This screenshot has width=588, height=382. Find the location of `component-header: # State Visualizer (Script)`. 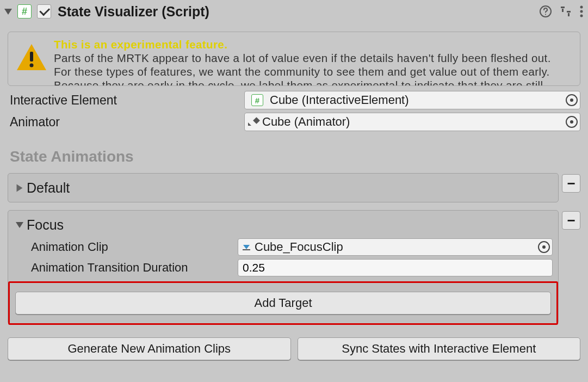

component-header: # State Visualizer (Script) is located at coordinates (294, 11).